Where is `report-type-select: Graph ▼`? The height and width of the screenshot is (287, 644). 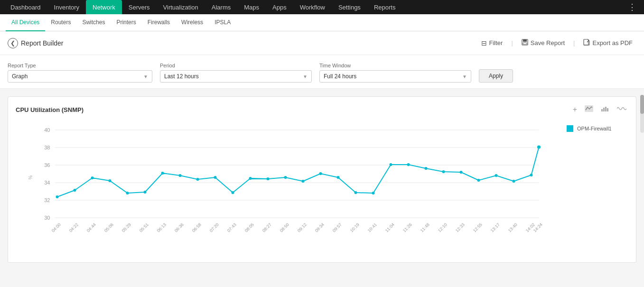
report-type-select: Graph ▼ is located at coordinates (80, 76).